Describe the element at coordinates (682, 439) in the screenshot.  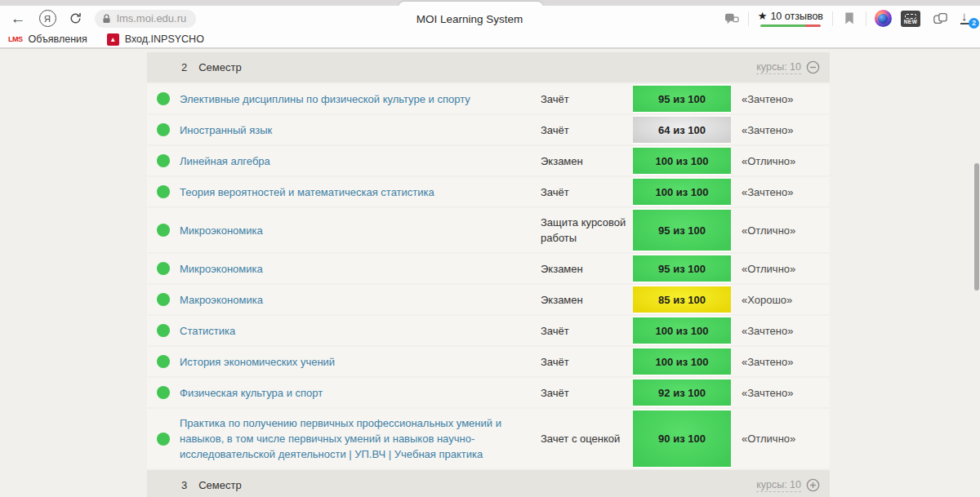
I see `score-badge-cell: 90 из 100` at that location.